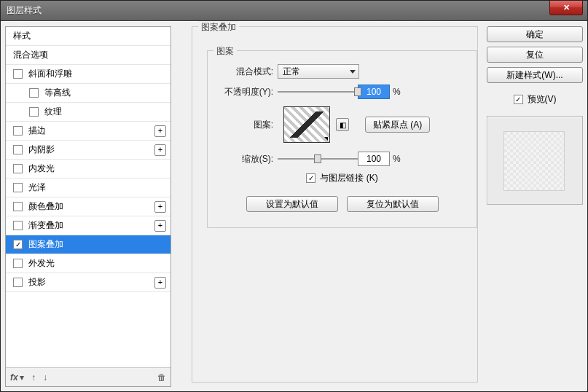  Describe the element at coordinates (88, 264) in the screenshot. I see `sidebar-item: 外发光` at that location.